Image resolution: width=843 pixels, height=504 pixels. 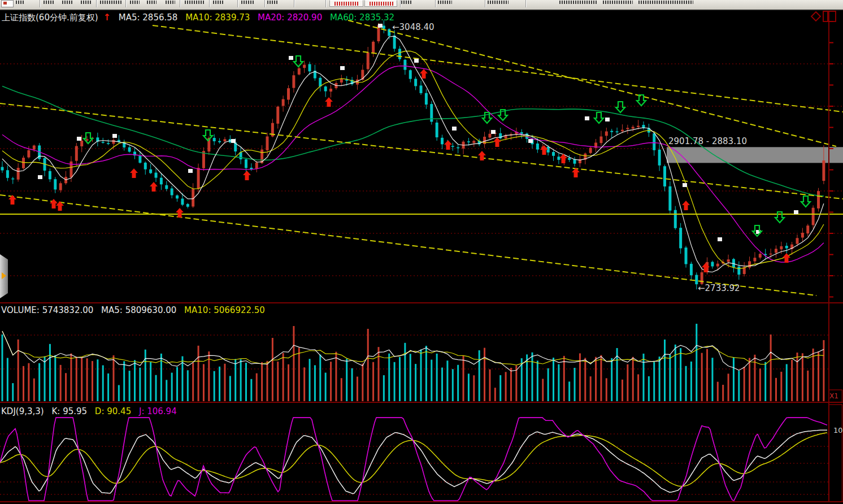 What do you see at coordinates (92, 411) in the screenshot?
I see `kdj-header: KDJ(9,3,3) K: 95.95 D: 90.45 J: 106.94` at bounding box center [92, 411].